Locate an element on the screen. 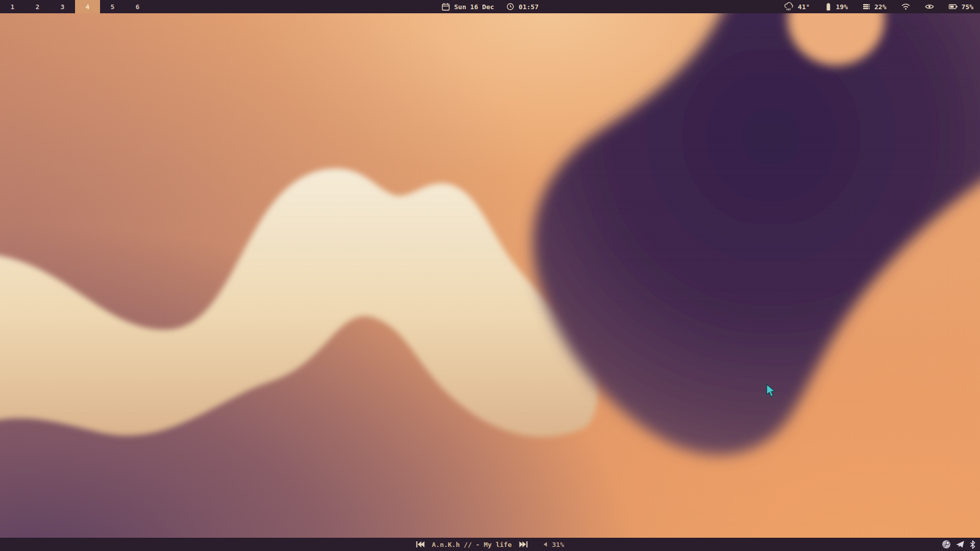  volume-icon is located at coordinates (545, 544).